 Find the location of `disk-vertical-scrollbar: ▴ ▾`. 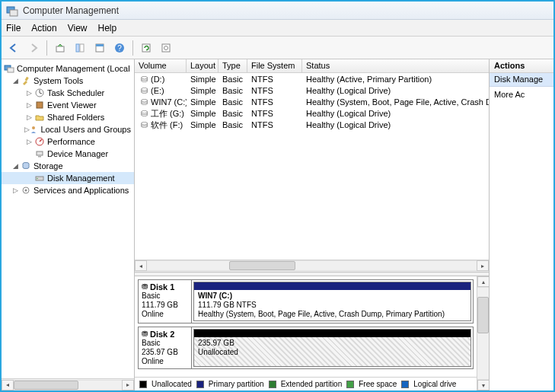

disk-vertical-scrollbar: ▴ ▾ is located at coordinates (483, 333).